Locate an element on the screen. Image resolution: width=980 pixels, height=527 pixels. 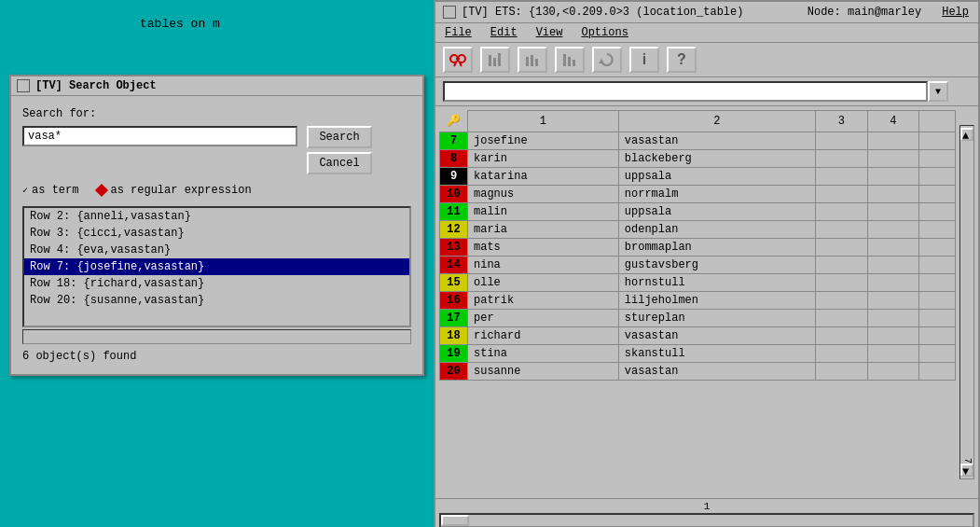
row-cell: vasastan is located at coordinates (716, 371).